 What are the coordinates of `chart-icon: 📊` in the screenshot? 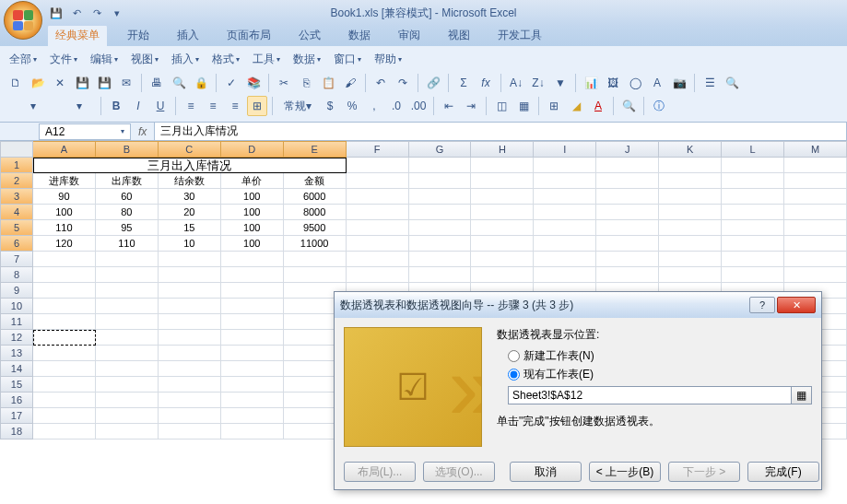 It's located at (591, 83).